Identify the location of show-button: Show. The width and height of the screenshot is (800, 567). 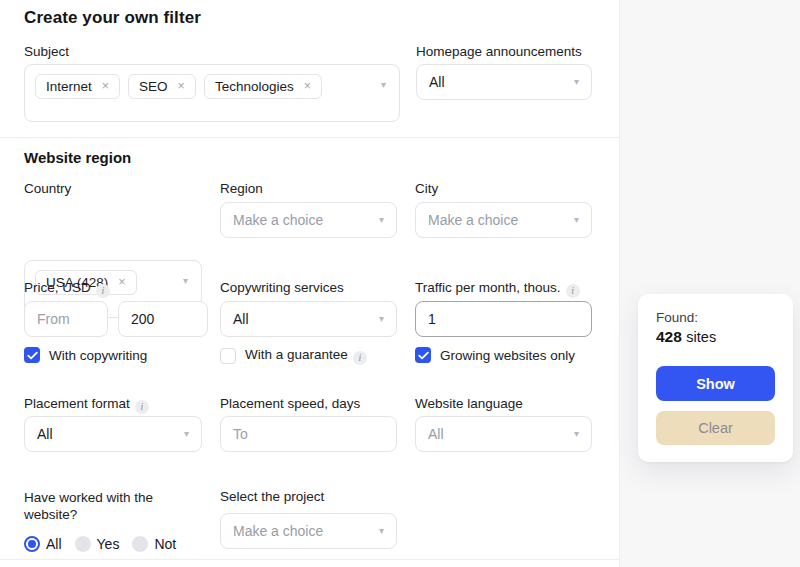
(716, 384).